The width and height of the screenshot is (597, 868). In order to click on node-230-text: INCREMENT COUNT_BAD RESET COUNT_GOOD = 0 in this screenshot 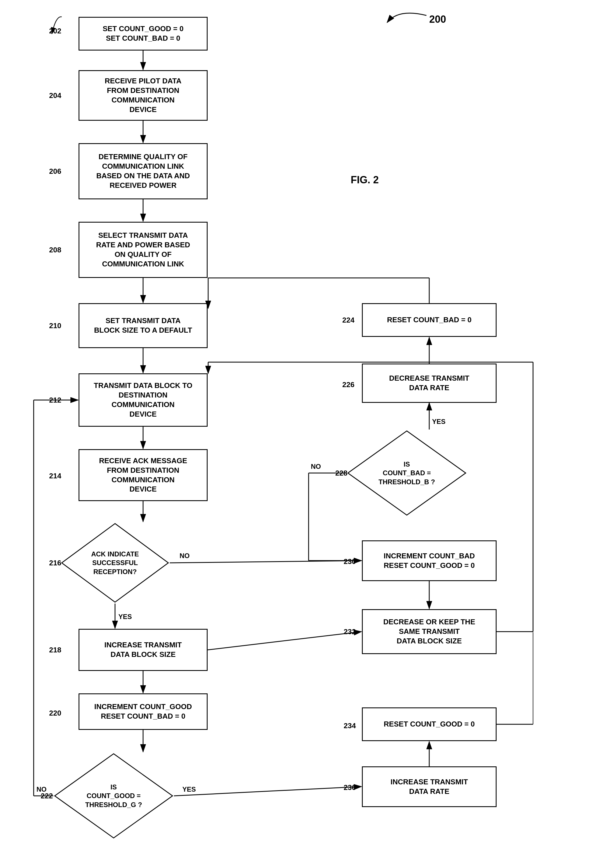, I will do `click(429, 561)`.